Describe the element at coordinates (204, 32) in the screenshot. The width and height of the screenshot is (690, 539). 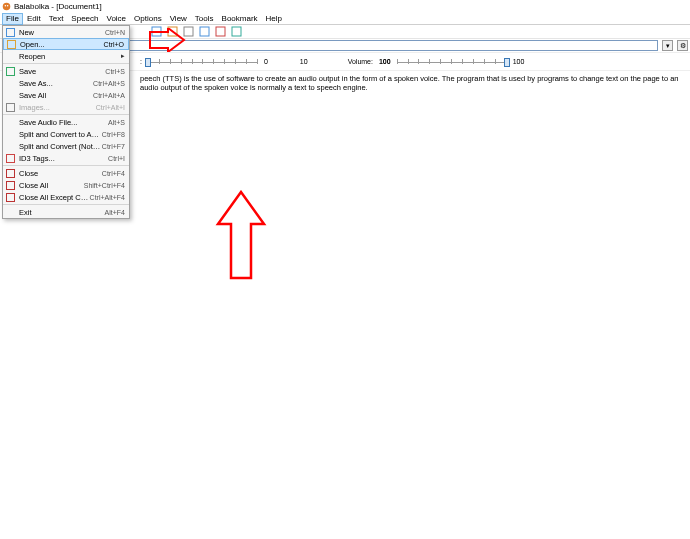
I see `sheet-icon` at that location.